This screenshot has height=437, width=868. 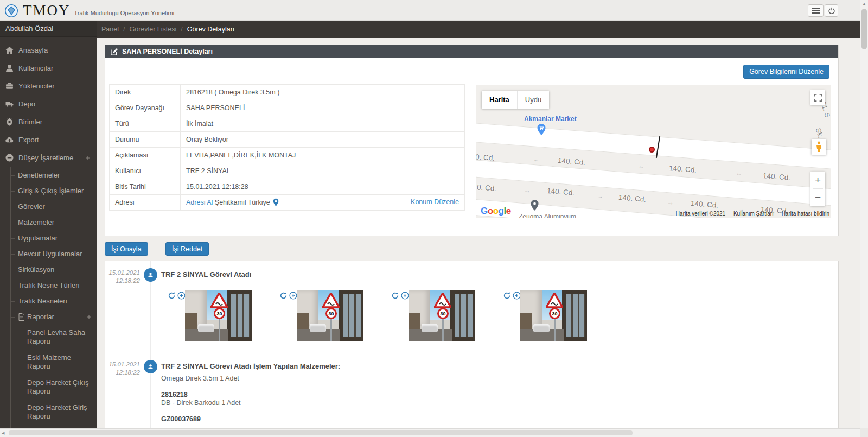 I want to click on fullscreen-button, so click(x=818, y=98).